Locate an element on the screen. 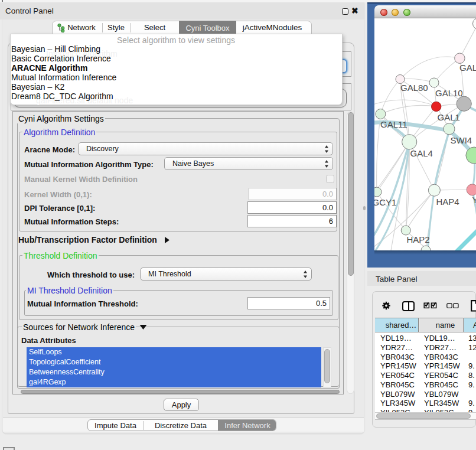 This screenshot has width=476, height=450. svg-text: GAL10 is located at coordinates (449, 93).